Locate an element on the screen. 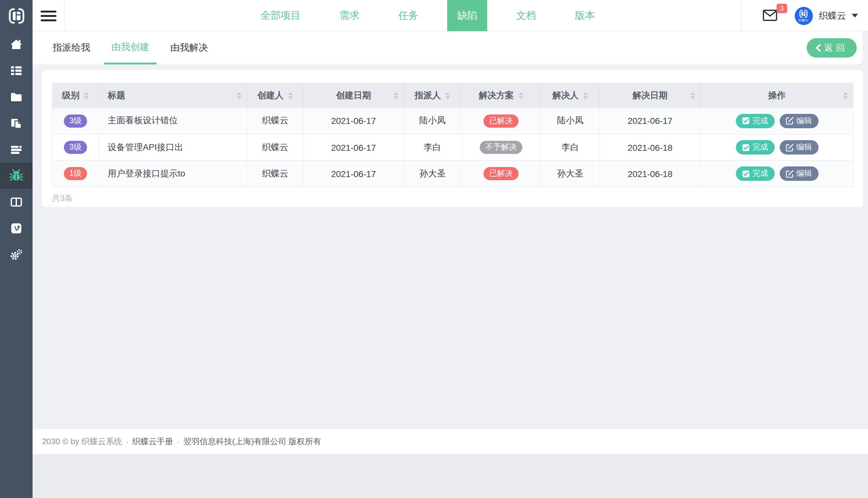 Image resolution: width=868 pixels, height=498 pixels. folder-icon is located at coordinates (16, 97).